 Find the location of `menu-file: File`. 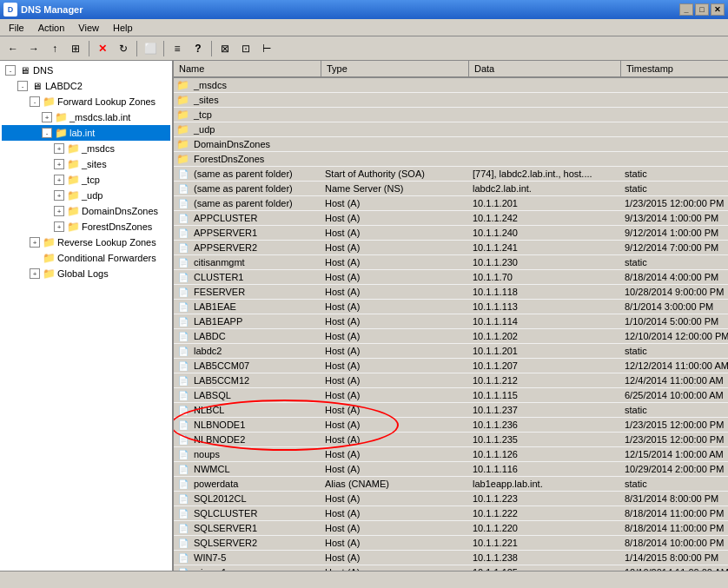

menu-file: File is located at coordinates (17, 28).